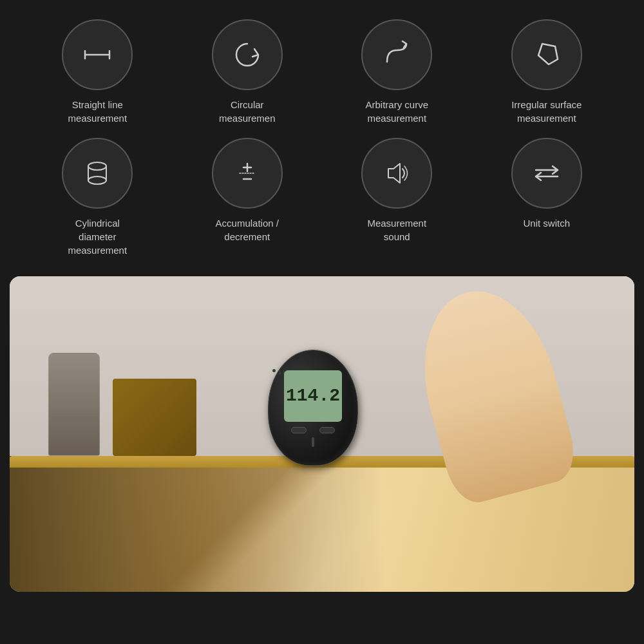 This screenshot has width=644, height=644. What do you see at coordinates (546, 111) in the screenshot?
I see `irregular-label: Irregular surfacemeasurement` at bounding box center [546, 111].